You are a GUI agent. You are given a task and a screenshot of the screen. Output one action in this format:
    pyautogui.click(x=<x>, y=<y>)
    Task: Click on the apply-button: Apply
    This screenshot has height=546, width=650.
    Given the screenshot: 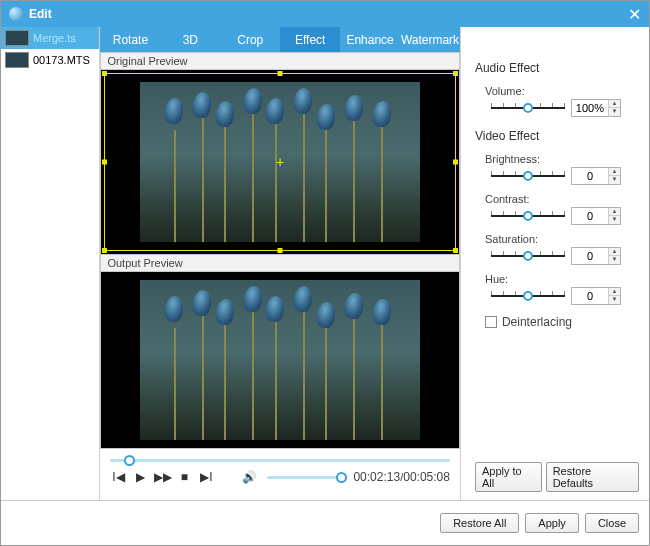 What is the action you would take?
    pyautogui.click(x=552, y=523)
    